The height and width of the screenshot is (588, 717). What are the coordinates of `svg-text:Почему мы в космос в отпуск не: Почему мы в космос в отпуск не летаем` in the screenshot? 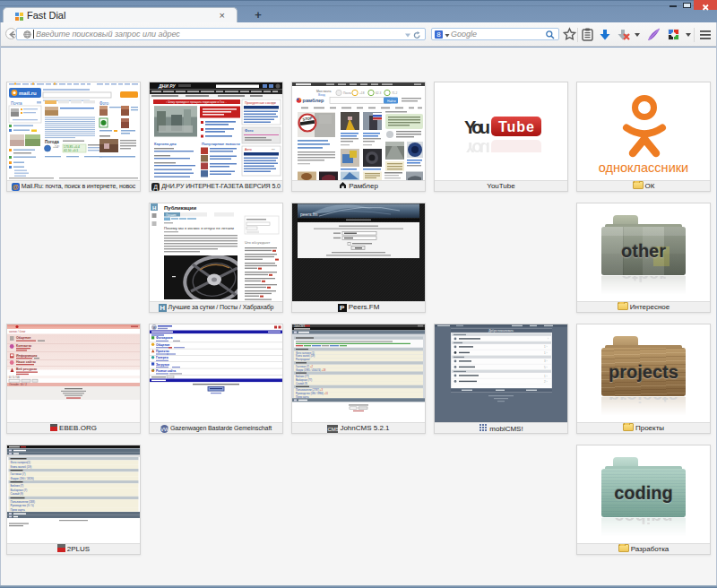 It's located at (199, 228).